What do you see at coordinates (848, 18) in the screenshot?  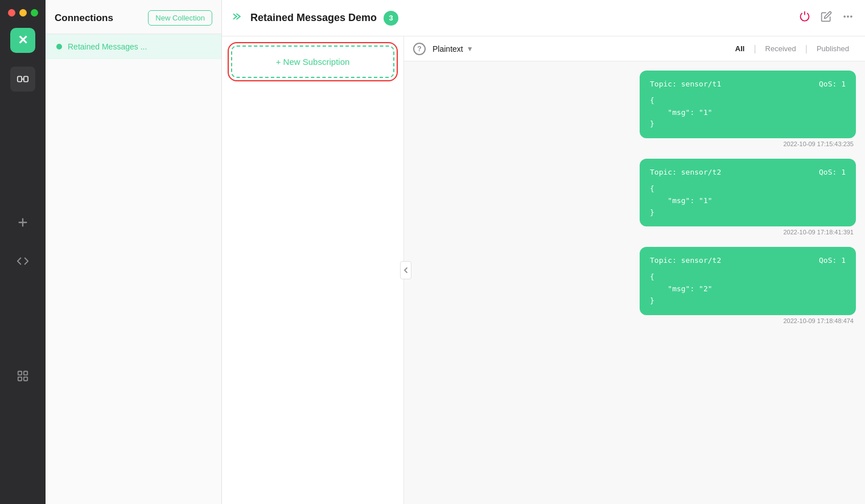 I see `more-options-button` at bounding box center [848, 18].